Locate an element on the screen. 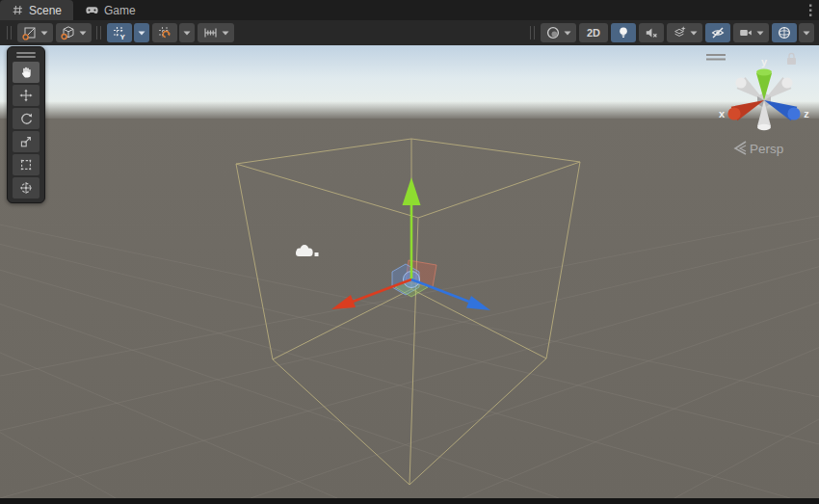 The image size is (819, 504). gamepad-icon is located at coordinates (92, 10).